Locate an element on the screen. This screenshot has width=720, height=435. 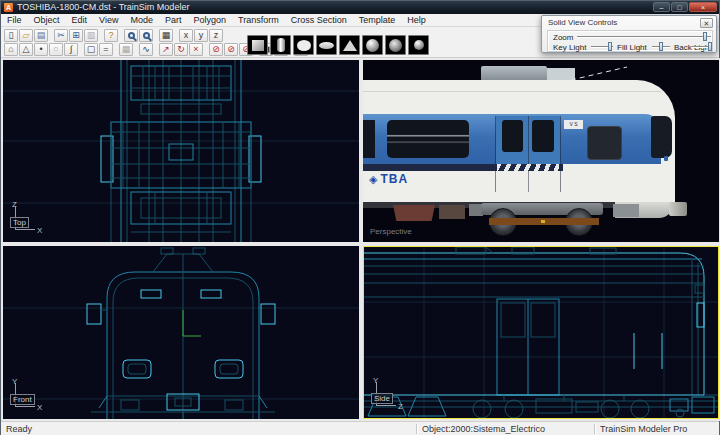
menu-item-mode: Mode is located at coordinates (142, 20).